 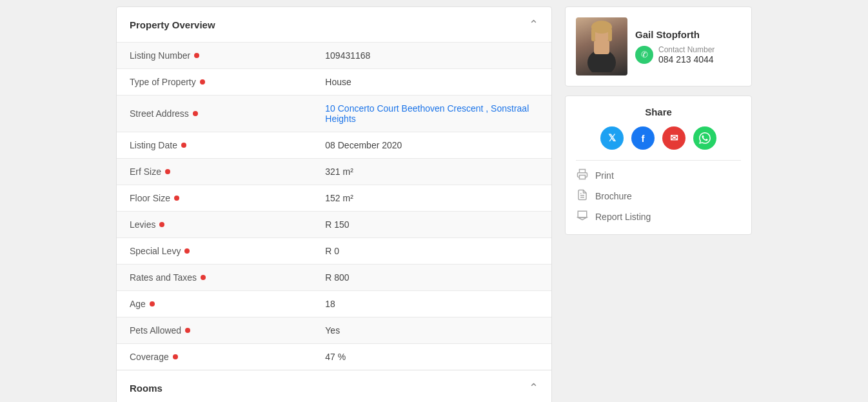 What do you see at coordinates (614, 196) in the screenshot?
I see `brochure-label: Brochure` at bounding box center [614, 196].